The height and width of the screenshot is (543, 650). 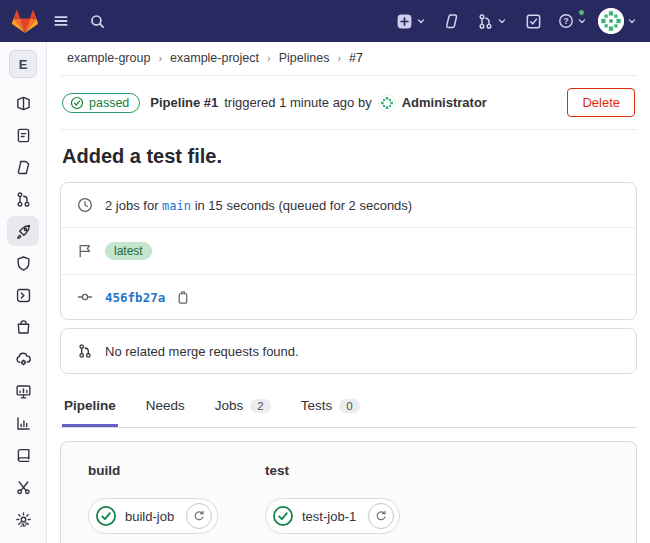 I want to click on sidebar-code-icon, so click(x=23, y=167).